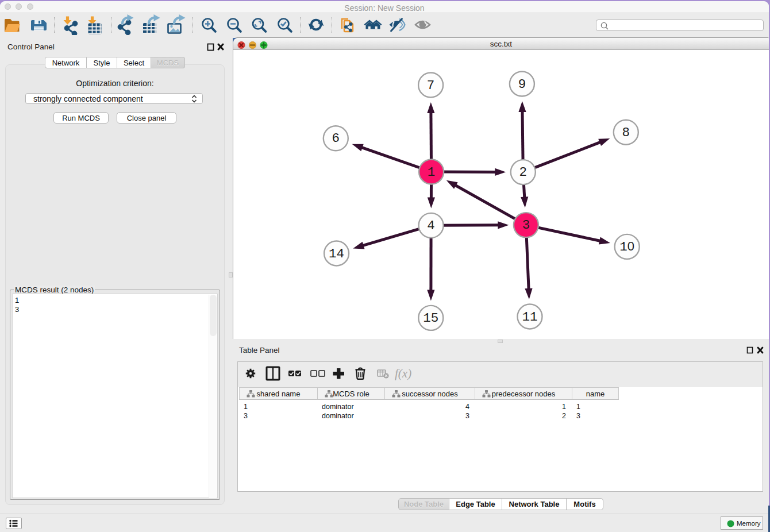 The image size is (770, 532). I want to click on svg-text: 15, so click(431, 318).